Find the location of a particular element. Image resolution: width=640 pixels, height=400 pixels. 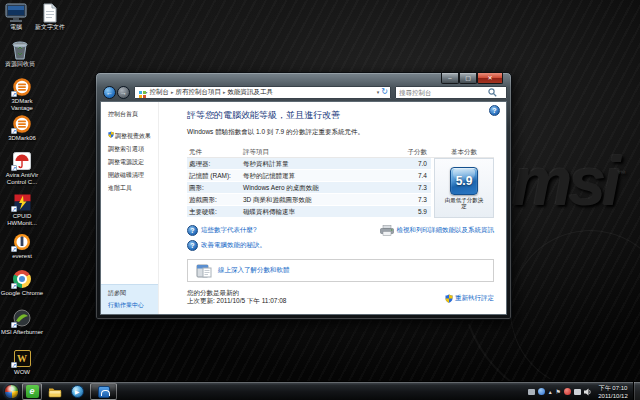

taskbar-item-explorer is located at coordinates (55, 392).